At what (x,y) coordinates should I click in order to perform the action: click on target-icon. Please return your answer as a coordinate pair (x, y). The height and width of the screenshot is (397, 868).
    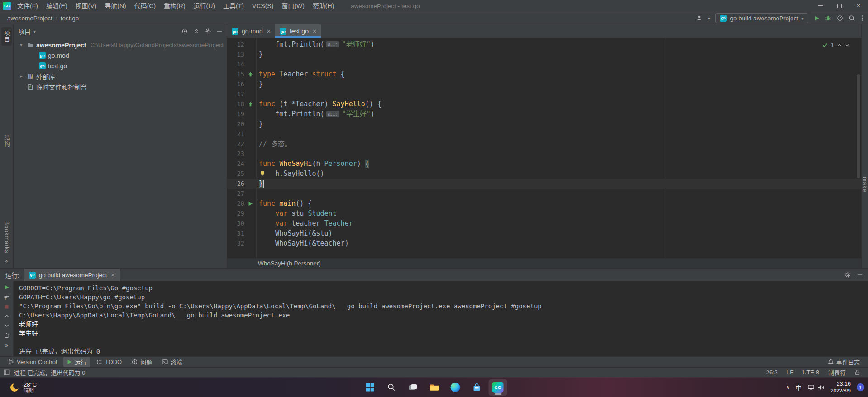
    Looking at the image, I should click on (185, 31).